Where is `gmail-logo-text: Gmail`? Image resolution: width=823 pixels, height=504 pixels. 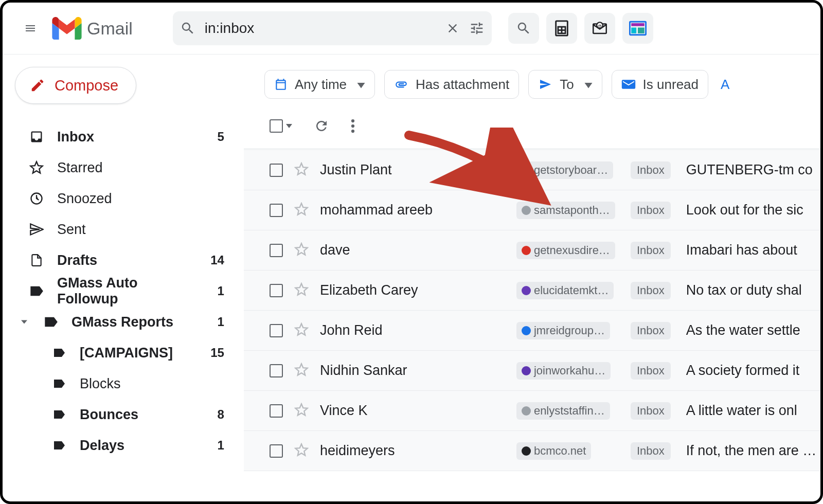
gmail-logo-text: Gmail is located at coordinates (110, 29).